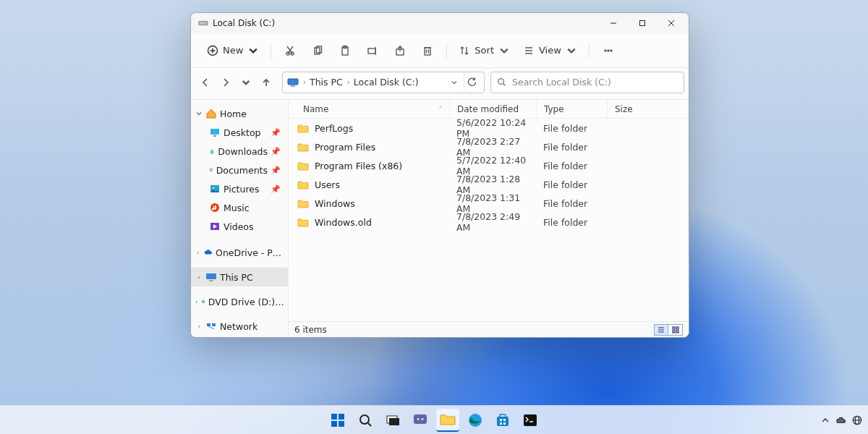 This screenshot has width=868, height=434. What do you see at coordinates (239, 302) in the screenshot?
I see `sidebar-dvd: › DVD Drive (D:) CCCOMA_X64FRE_EN-US_DV9` at bounding box center [239, 302].